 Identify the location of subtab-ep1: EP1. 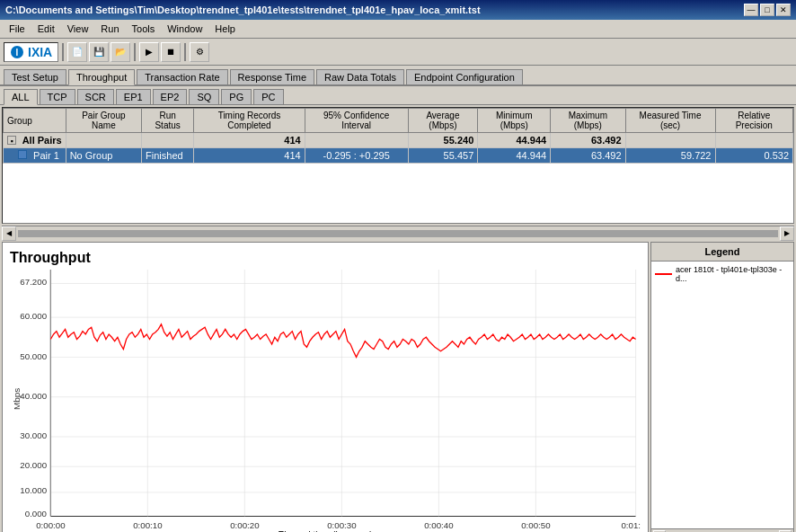
(133, 97).